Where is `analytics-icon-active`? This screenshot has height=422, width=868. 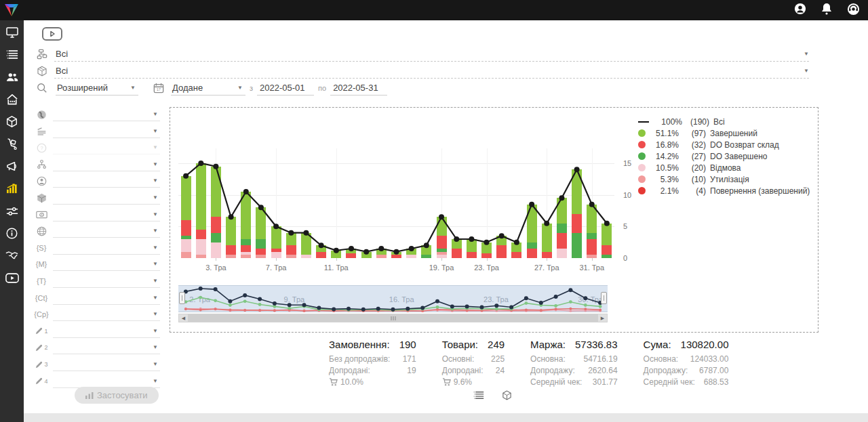 analytics-icon-active is located at coordinates (12, 188).